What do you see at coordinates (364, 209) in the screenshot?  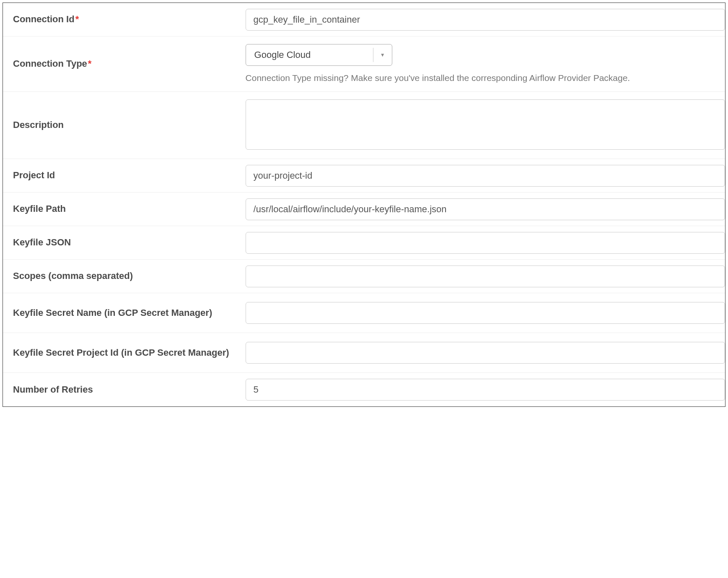 I see `row-keyfile-path: Keyfile Path` at bounding box center [364, 209].